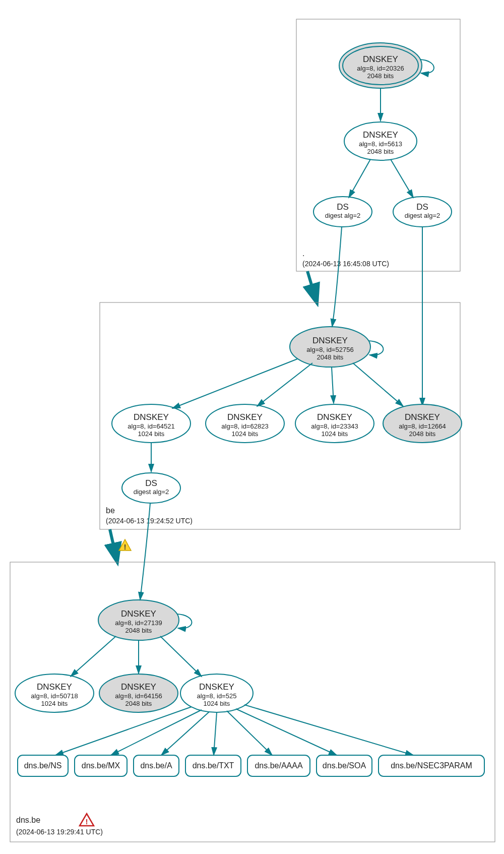  Describe the element at coordinates (286, 732) in the screenshot. I see `edge-k3-soa` at that location.